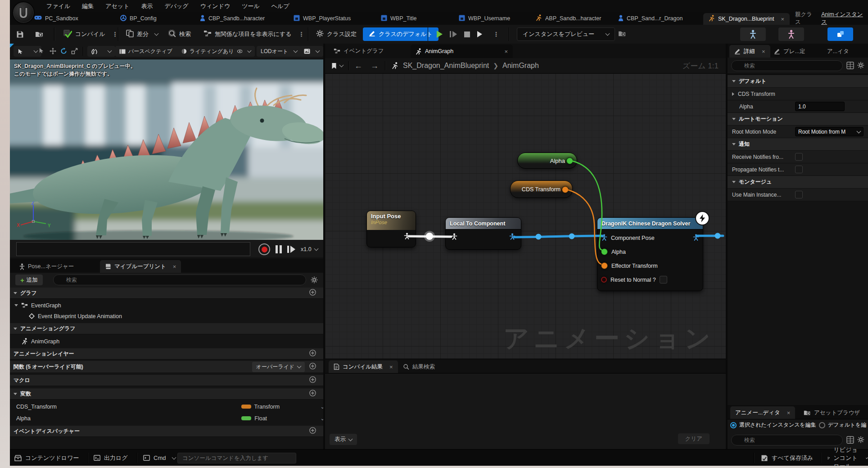  Describe the element at coordinates (572, 34) in the screenshot. I see `preview-instance-dropdown: インスタンスをプレビュー` at that location.